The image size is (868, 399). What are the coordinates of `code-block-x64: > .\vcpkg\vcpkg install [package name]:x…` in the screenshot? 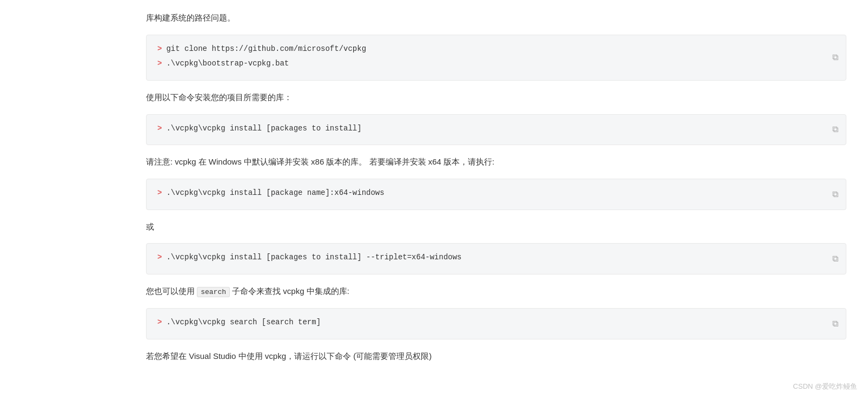 It's located at (496, 194).